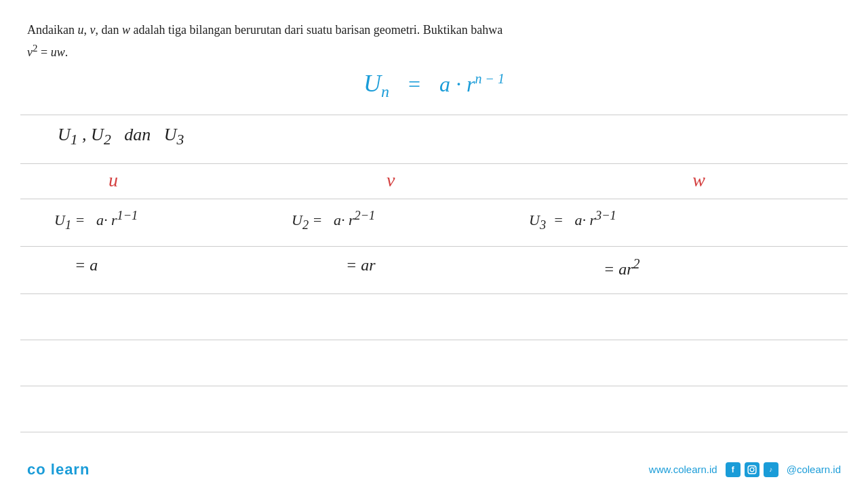 The width and height of the screenshot is (868, 488). I want to click on social-icons: f ♪, so click(752, 470).